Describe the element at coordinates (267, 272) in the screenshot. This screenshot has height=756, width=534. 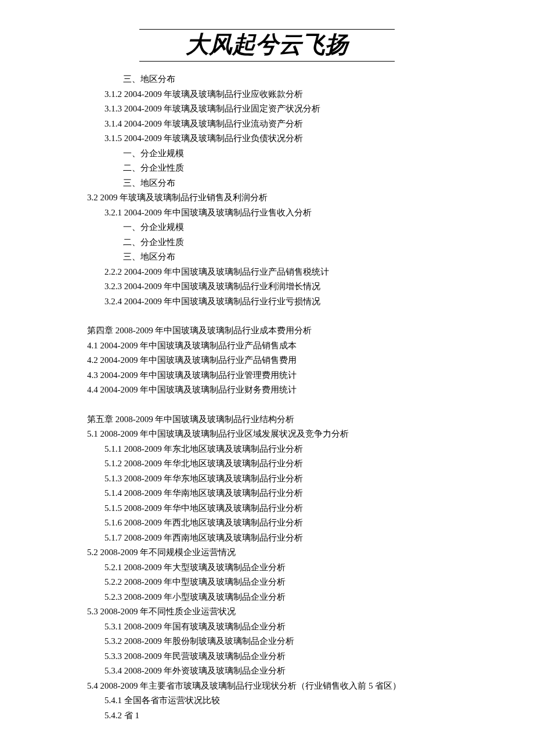
I see `toc-entry: 2.2.2 2004-2009 年中国玻璃及玻璃制品行业产品销售税统计` at that location.